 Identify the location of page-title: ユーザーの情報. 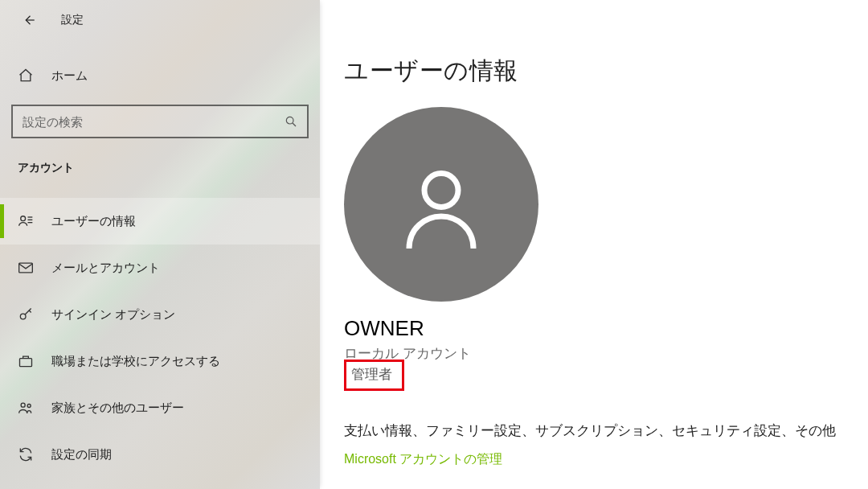
(590, 71).